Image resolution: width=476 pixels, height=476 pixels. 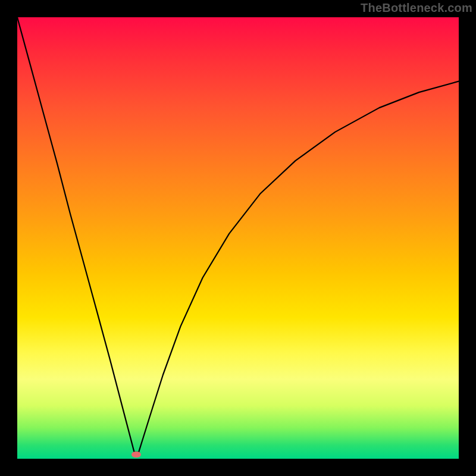 I want to click on min-marker, so click(x=136, y=455).